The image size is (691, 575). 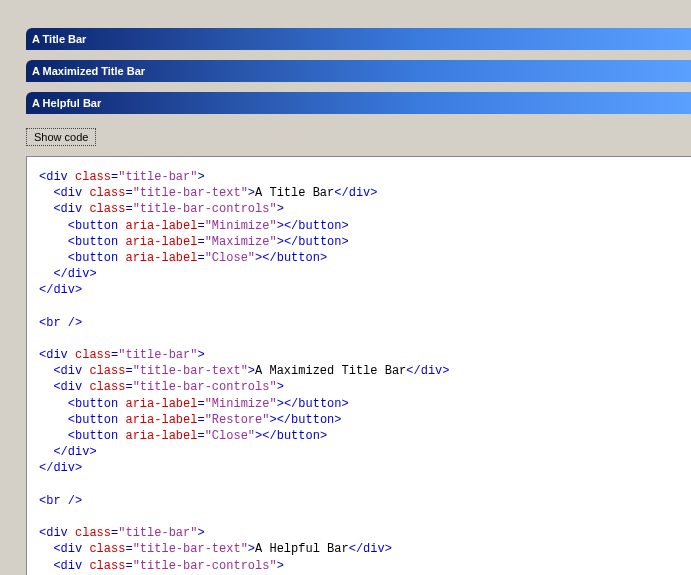 What do you see at coordinates (358, 71) in the screenshot?
I see `title-bar-2: A Maximized Title Bar` at bounding box center [358, 71].